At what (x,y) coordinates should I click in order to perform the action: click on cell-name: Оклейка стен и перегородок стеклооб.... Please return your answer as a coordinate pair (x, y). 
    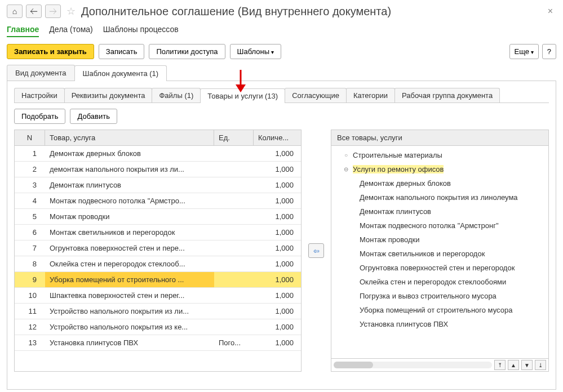
    Looking at the image, I should click on (130, 264).